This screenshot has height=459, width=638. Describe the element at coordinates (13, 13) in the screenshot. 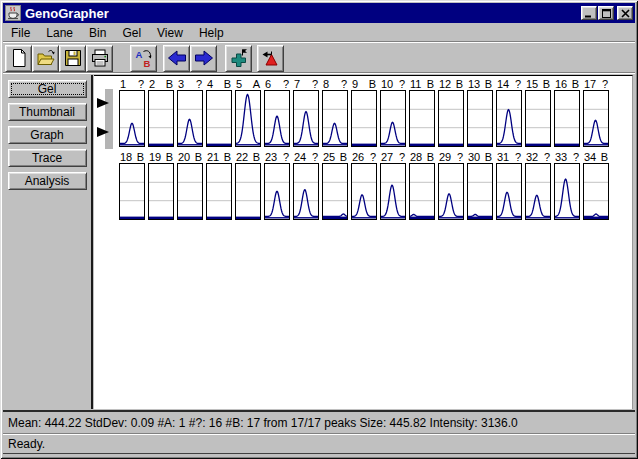

I see `java-cup-icon` at that location.